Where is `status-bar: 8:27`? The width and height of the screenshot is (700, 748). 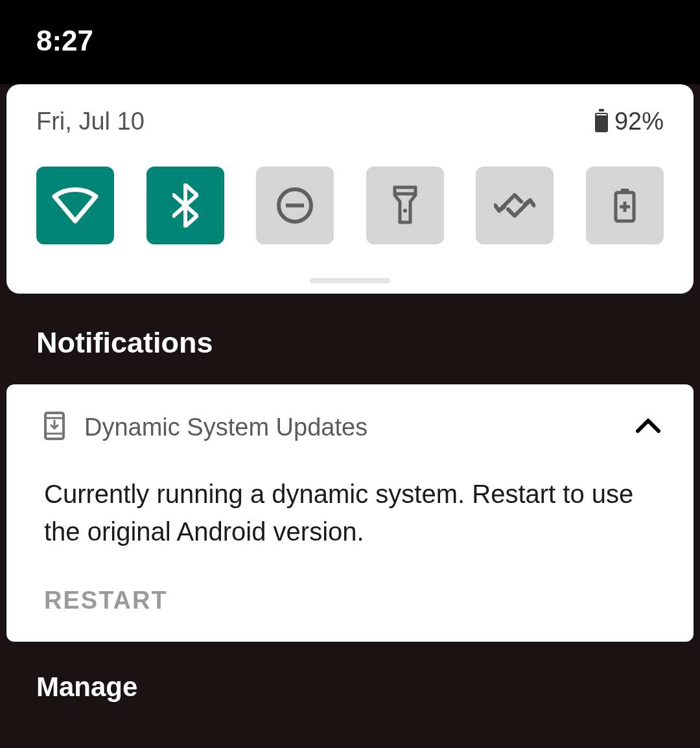 status-bar: 8:27 is located at coordinates (350, 42).